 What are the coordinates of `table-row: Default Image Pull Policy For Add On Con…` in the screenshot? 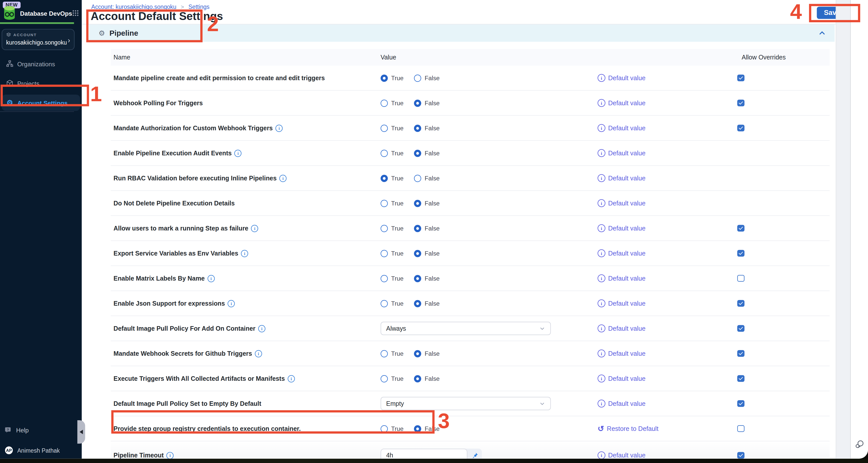 It's located at (470, 329).